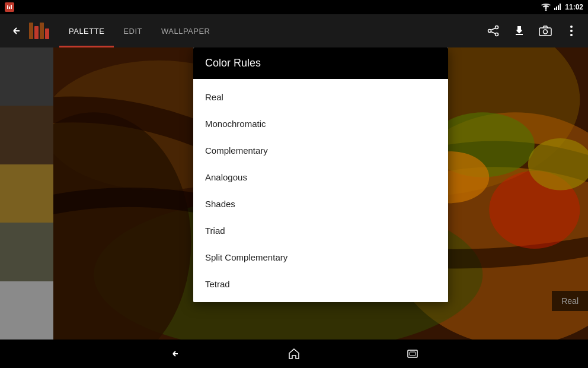 This screenshot has width=588, height=368. What do you see at coordinates (9, 7) in the screenshot?
I see `app-icon` at bounding box center [9, 7].